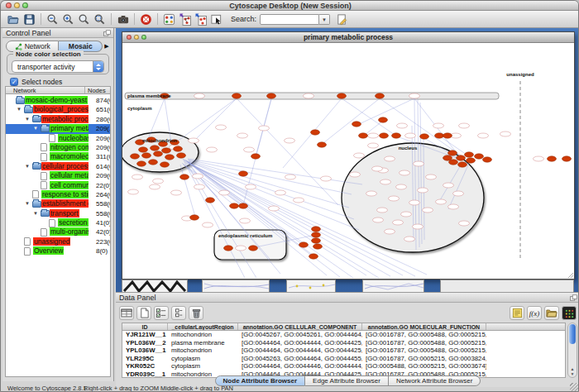 This screenshot has height=392, width=579. What do you see at coordinates (58, 147) in the screenshot?
I see `tree-row: nitrogen compo209(0)` at bounding box center [58, 147].